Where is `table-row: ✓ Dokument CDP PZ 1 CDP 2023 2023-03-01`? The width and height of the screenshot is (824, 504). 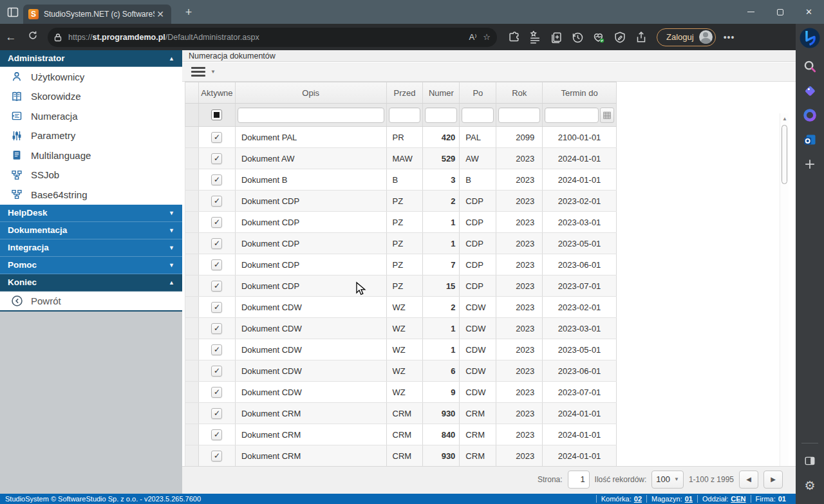 table-row: ✓ Dokument CDP PZ 1 CDP 2023 2023-03-01 is located at coordinates (400, 223).